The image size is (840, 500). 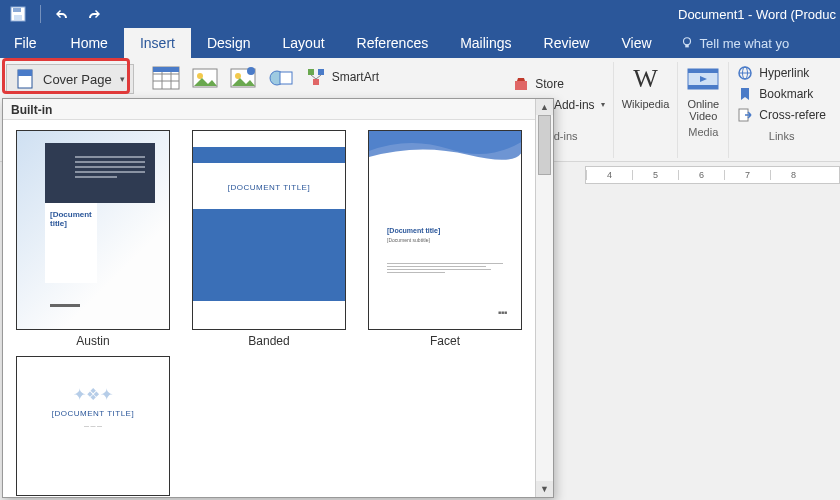 What do you see at coordinates (18, 14) in the screenshot?
I see `save-icon` at bounding box center [18, 14].